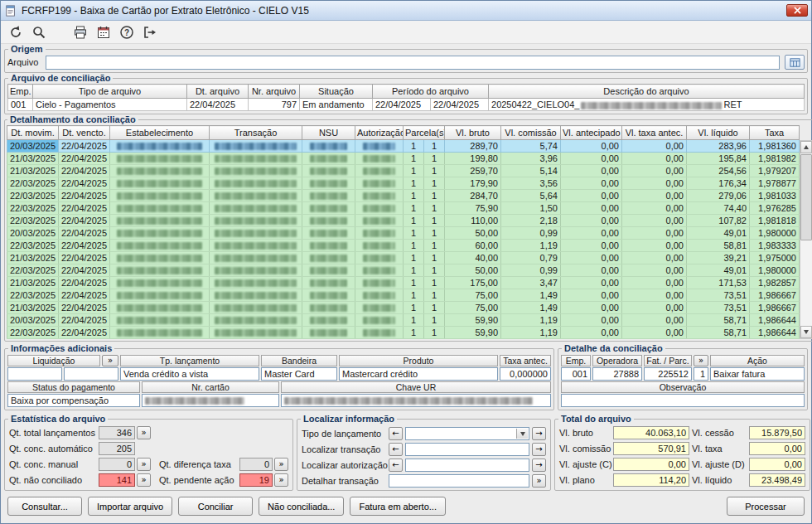 The image size is (812, 524). I want to click on cell-parcela-2: 1, so click(434, 308).